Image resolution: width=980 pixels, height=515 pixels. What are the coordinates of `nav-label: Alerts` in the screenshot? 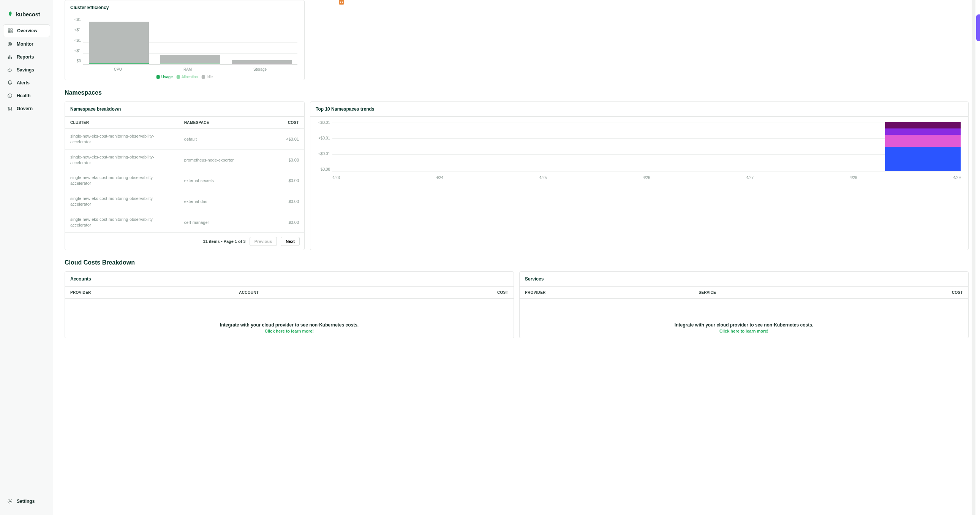 It's located at (23, 83).